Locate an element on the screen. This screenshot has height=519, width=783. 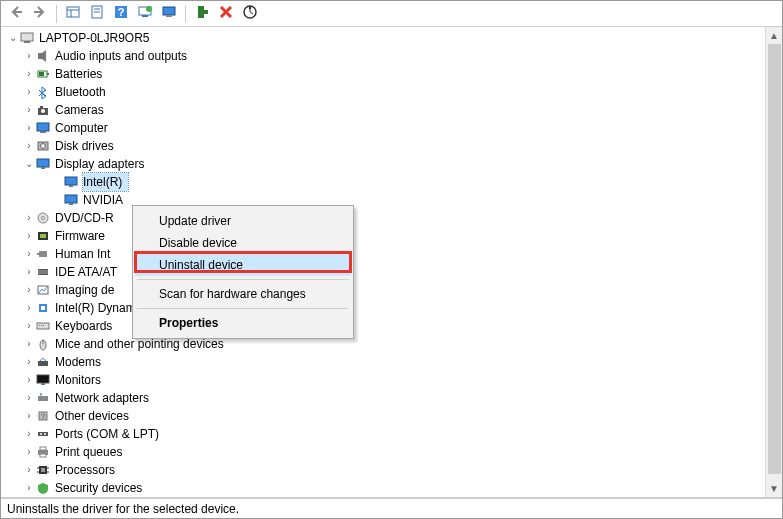
toolbar-separator is located at coordinates (56, 14).